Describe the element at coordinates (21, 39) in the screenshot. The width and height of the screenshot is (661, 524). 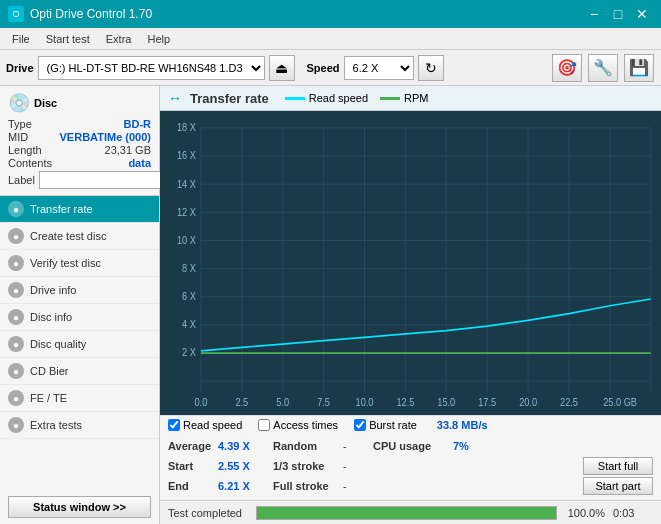
I see `menu-item-file: File` at that location.